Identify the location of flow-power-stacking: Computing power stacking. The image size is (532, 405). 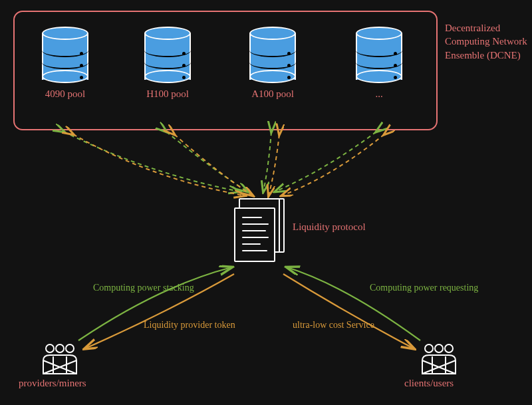
(144, 288).